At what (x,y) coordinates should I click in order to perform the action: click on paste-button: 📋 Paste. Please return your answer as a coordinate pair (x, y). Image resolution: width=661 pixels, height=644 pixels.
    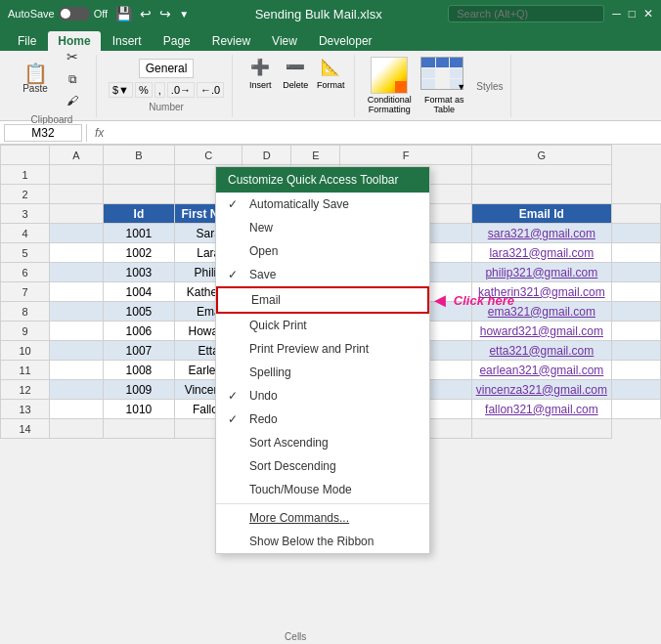
    Looking at the image, I should click on (35, 78).